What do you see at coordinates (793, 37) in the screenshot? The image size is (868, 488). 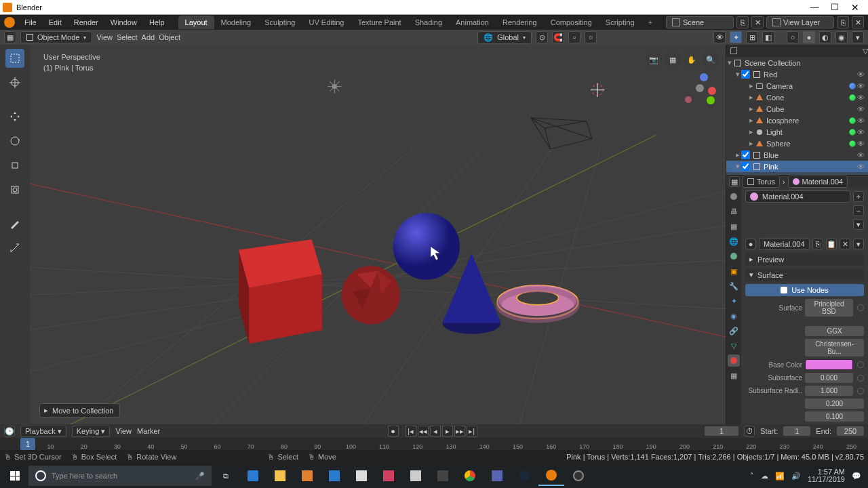 I see `shading-wire: ○` at bounding box center [793, 37].